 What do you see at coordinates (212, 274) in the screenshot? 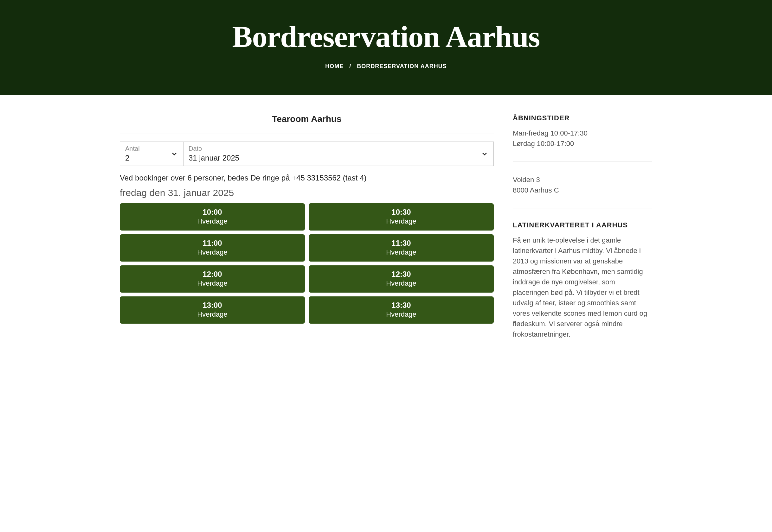
I see `slot-time: 12:00` at bounding box center [212, 274].